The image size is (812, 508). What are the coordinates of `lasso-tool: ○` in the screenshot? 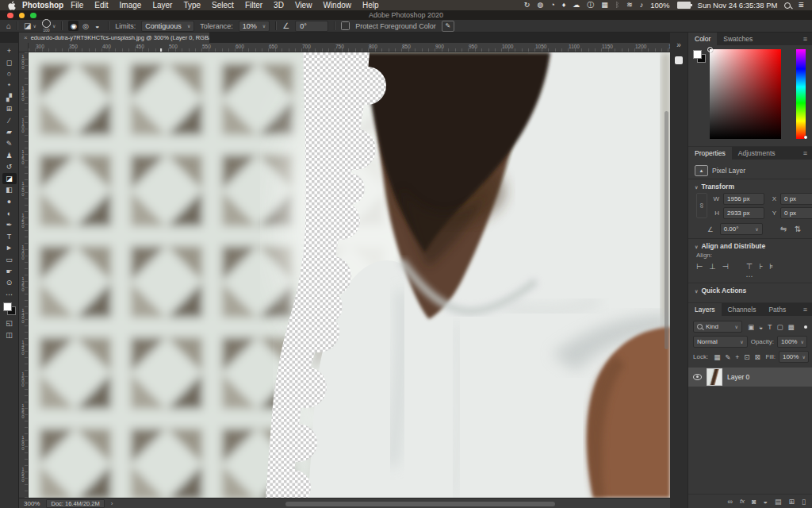 It's located at (10, 75).